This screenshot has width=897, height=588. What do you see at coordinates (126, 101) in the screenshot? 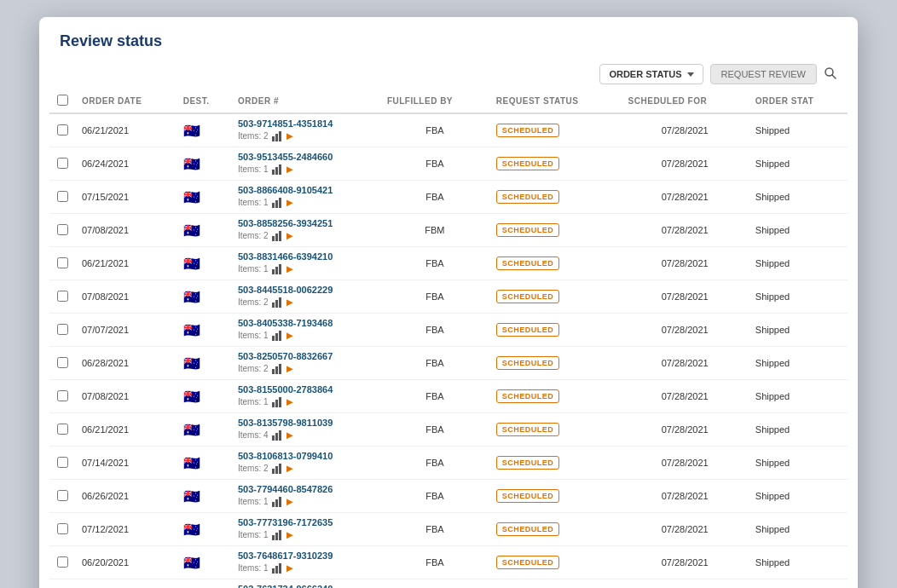
I see `col-order-date: ORDER DATE` at bounding box center [126, 101].